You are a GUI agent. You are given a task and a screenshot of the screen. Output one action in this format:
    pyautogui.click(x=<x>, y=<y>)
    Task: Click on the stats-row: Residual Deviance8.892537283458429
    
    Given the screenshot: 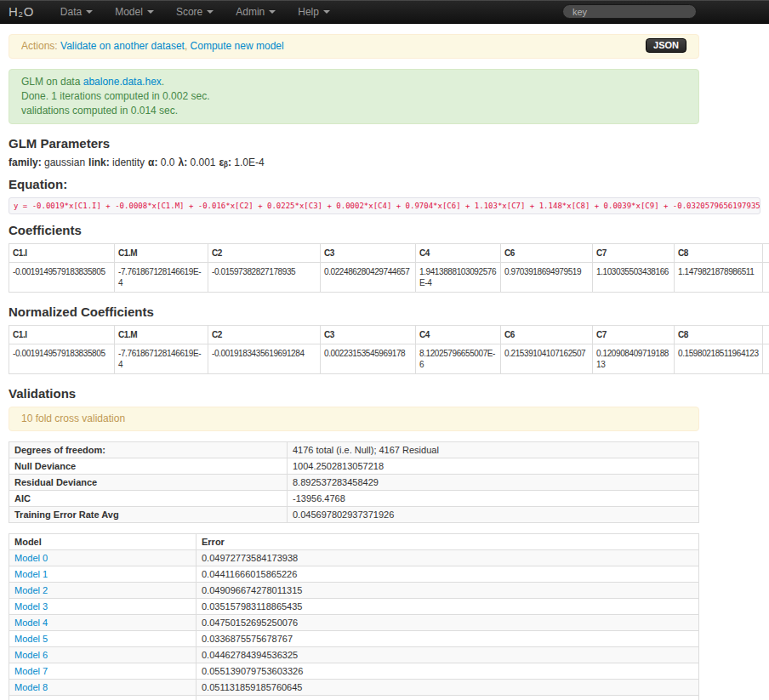 What is the action you would take?
    pyautogui.click(x=354, y=483)
    